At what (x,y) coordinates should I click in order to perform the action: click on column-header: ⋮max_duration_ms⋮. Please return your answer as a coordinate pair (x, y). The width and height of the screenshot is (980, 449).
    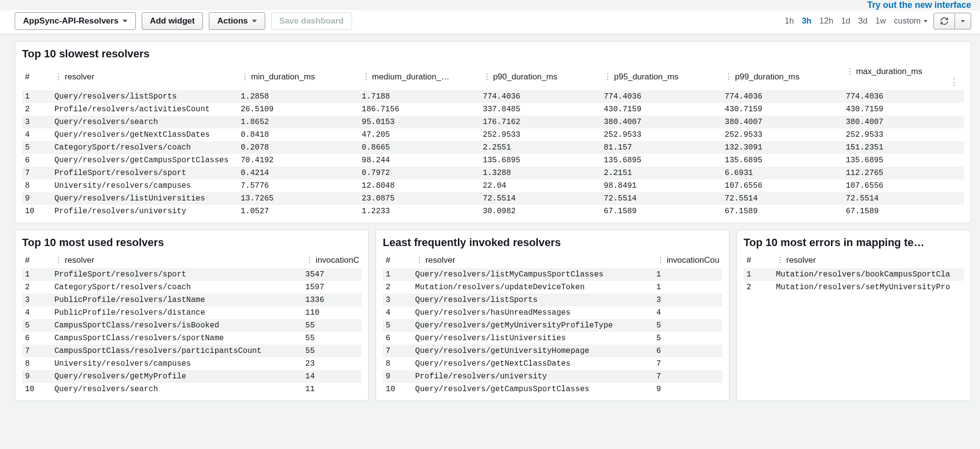
    Looking at the image, I should click on (903, 77).